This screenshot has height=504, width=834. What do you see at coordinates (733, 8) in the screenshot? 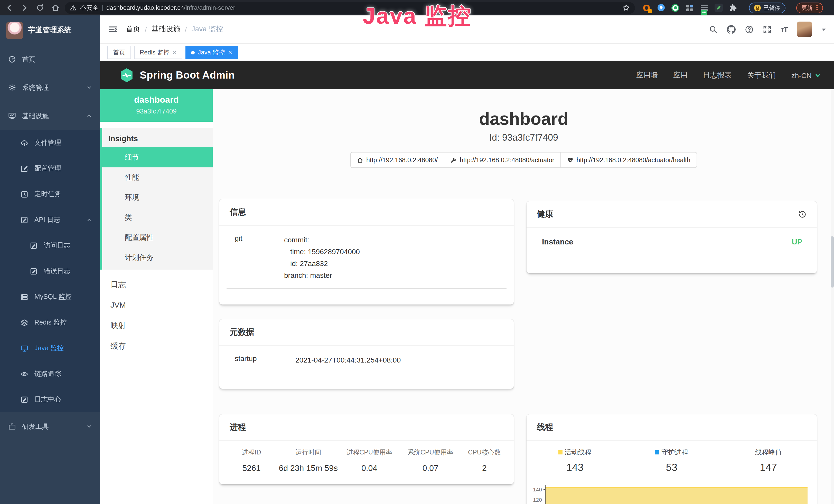
I see `extensions-puzzle-icon` at bounding box center [733, 8].